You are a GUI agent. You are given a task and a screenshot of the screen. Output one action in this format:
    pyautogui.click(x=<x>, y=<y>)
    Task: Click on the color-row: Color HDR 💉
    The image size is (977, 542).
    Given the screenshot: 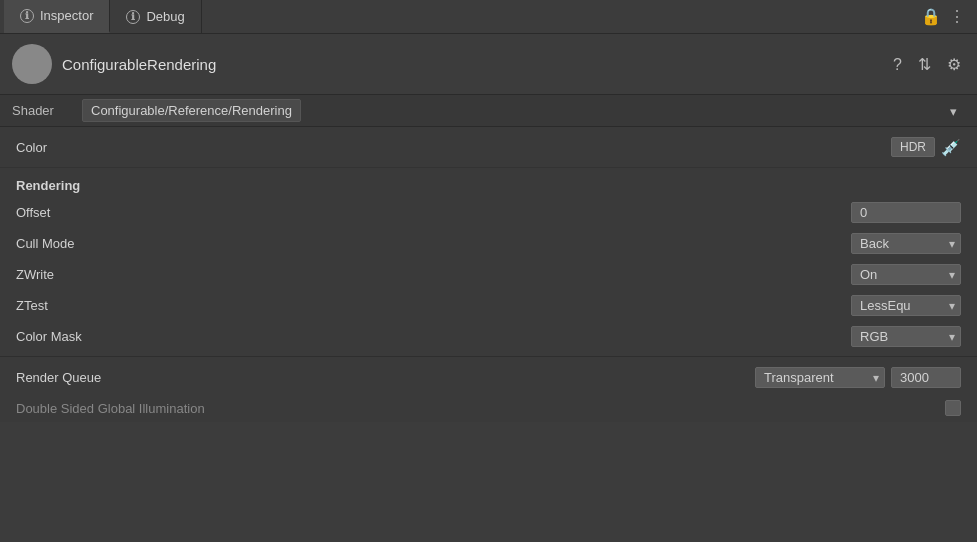 What is the action you would take?
    pyautogui.click(x=488, y=148)
    